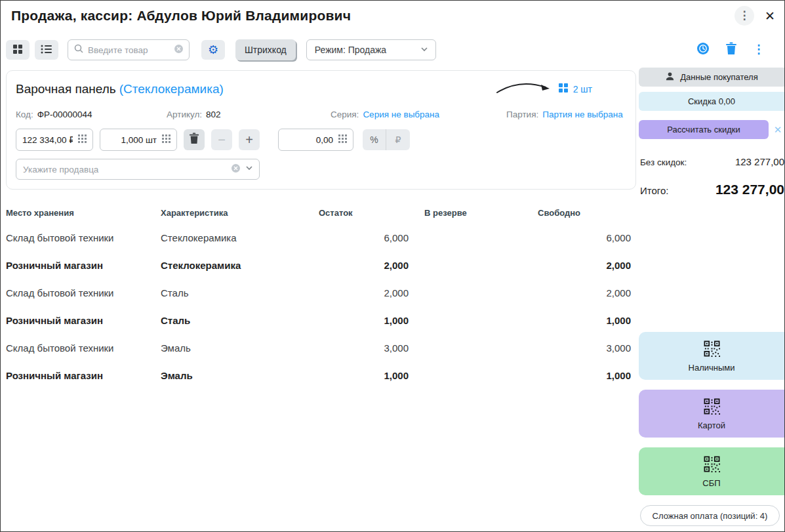 The height and width of the screenshot is (532, 785). I want to click on table-row: Розничный магазин Сталь 1,000 1,000, so click(323, 320).